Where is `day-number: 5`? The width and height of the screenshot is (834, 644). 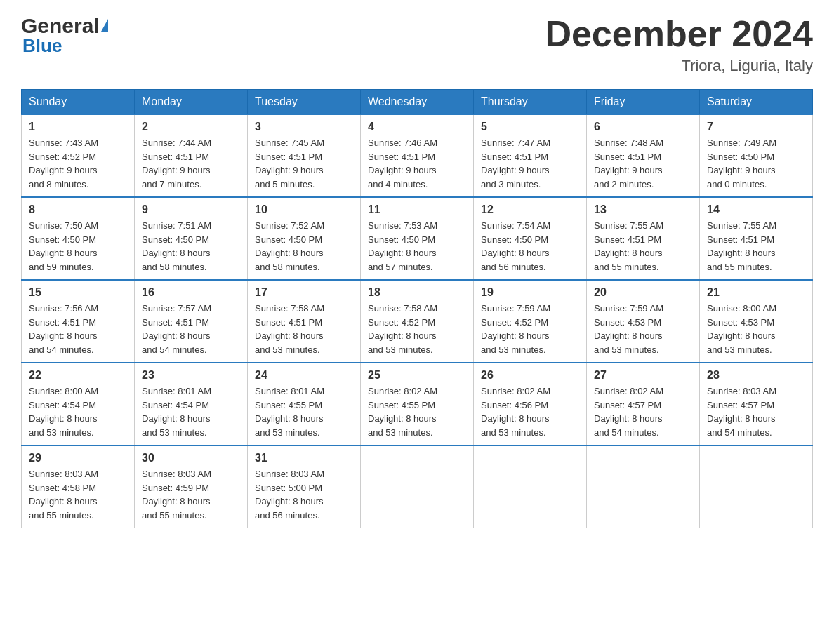 day-number: 5 is located at coordinates (530, 127).